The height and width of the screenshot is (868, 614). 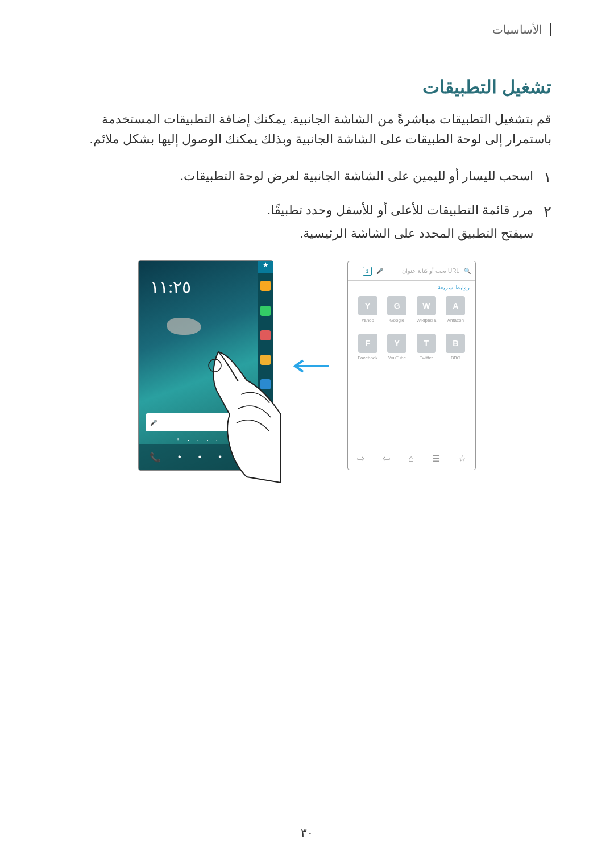 I want to click on quicklinks-label: روابط سريعة, so click(x=412, y=288).